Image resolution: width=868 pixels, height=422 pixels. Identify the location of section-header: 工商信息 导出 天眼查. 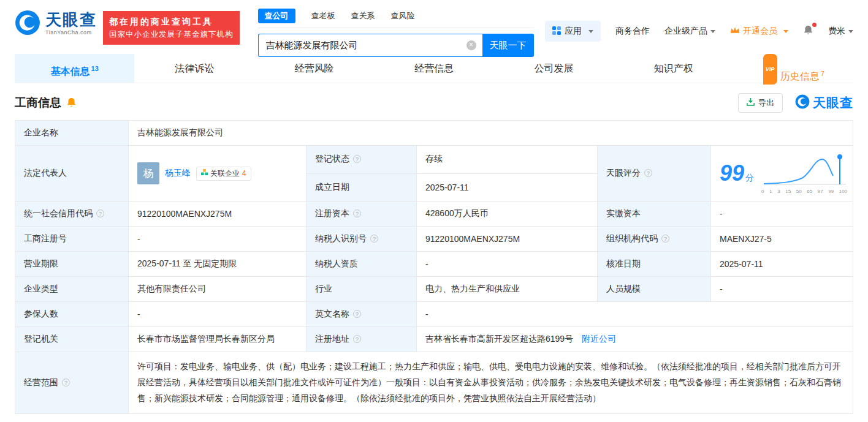
(434, 103).